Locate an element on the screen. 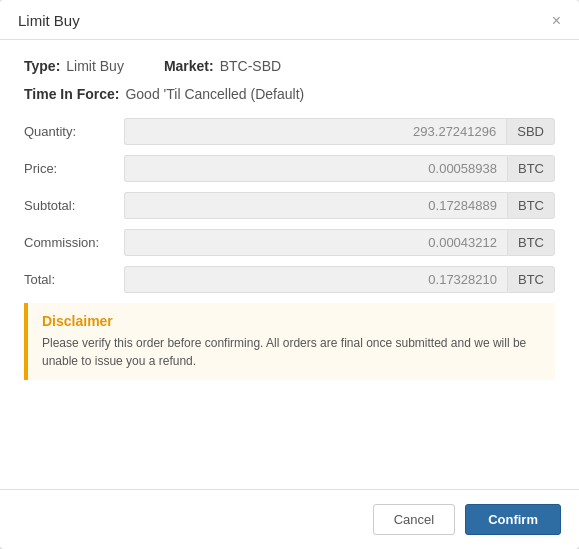 The height and width of the screenshot is (549, 579). field-input-group: 0.17328210BTC is located at coordinates (340, 280).